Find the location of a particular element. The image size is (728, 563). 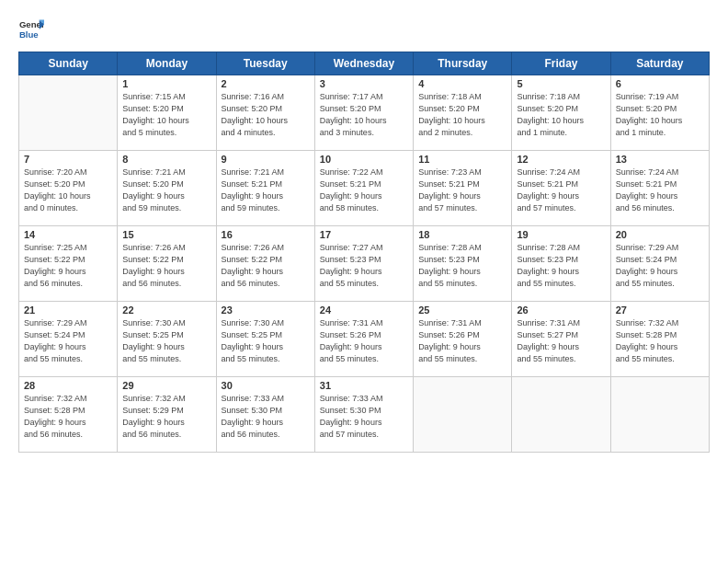

day-detail: Sunrise: 7:22 AM Sunset: 5:21 PM Dayligh… is located at coordinates (364, 190).